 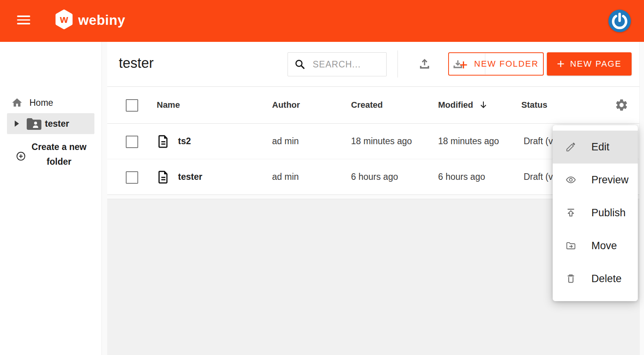 I want to click on cell-name: tester, so click(x=190, y=177).